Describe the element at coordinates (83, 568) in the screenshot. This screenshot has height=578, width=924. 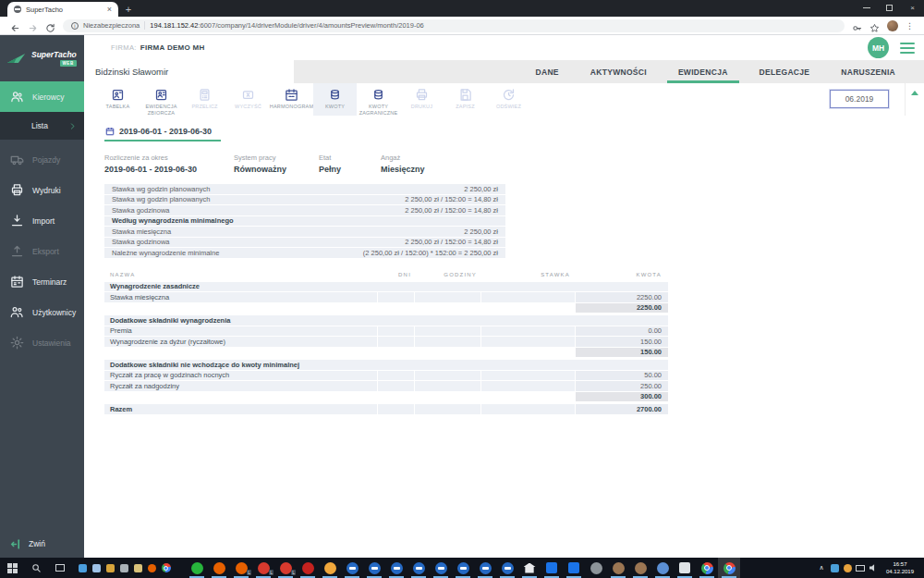
I see `taskbar-mail-icon` at that location.